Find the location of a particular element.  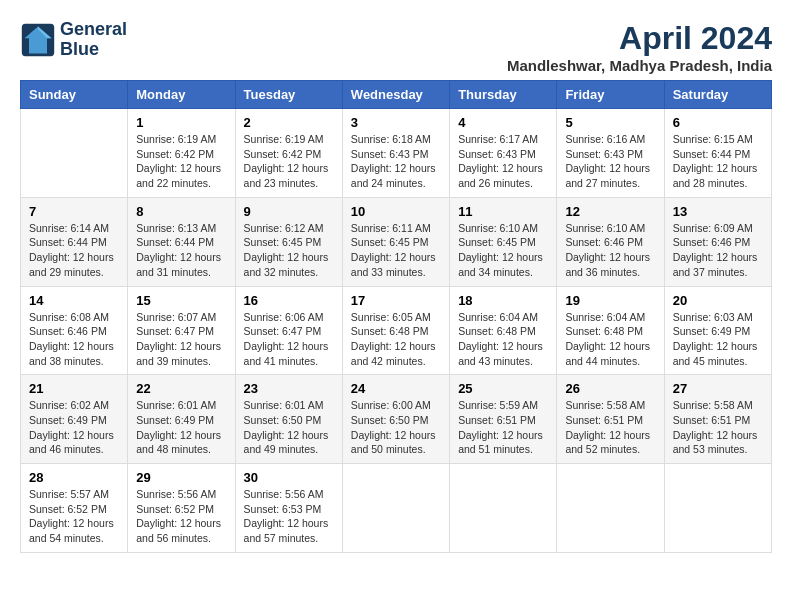

day-number: 4 is located at coordinates (503, 122).